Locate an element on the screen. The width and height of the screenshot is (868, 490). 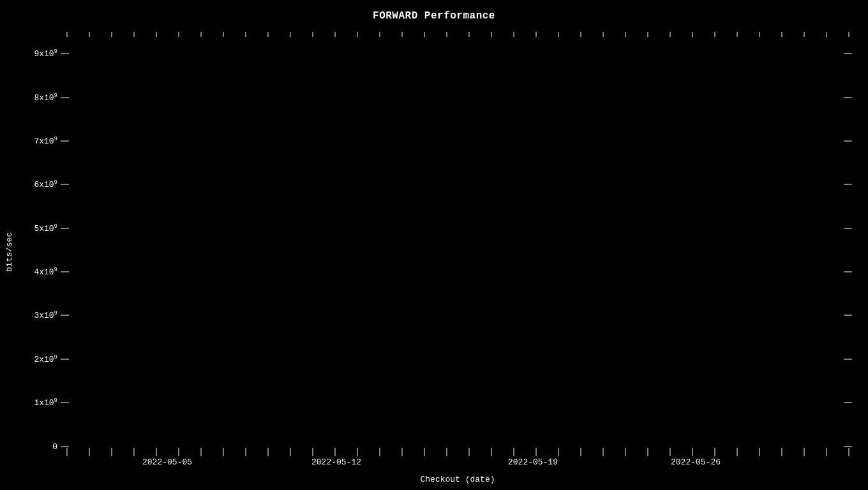
y-label-4: 4x109 is located at coordinates (46, 272).